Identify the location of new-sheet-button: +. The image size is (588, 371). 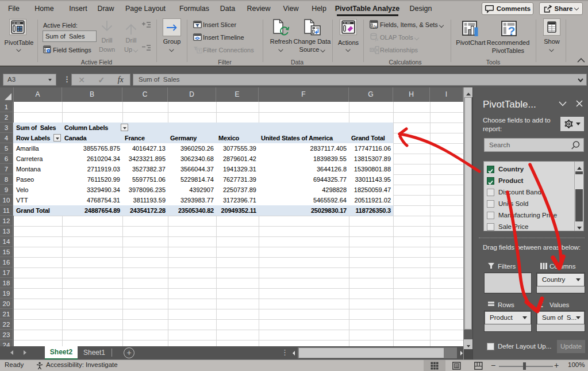
(129, 353).